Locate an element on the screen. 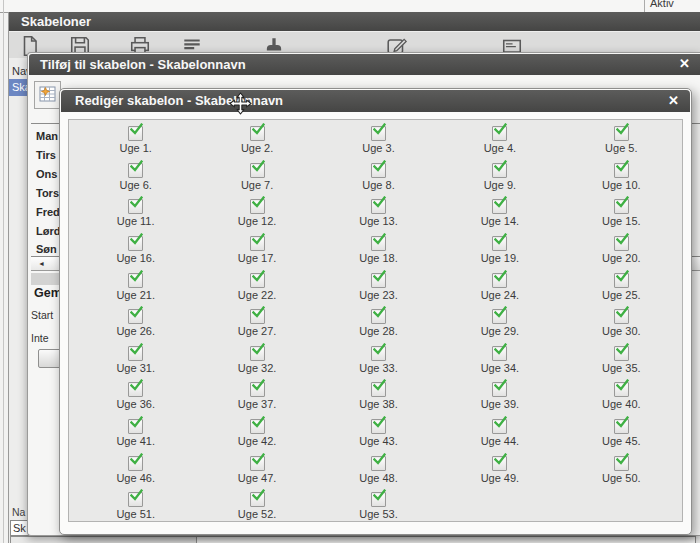  week-label: Uge 45. is located at coordinates (622, 441).